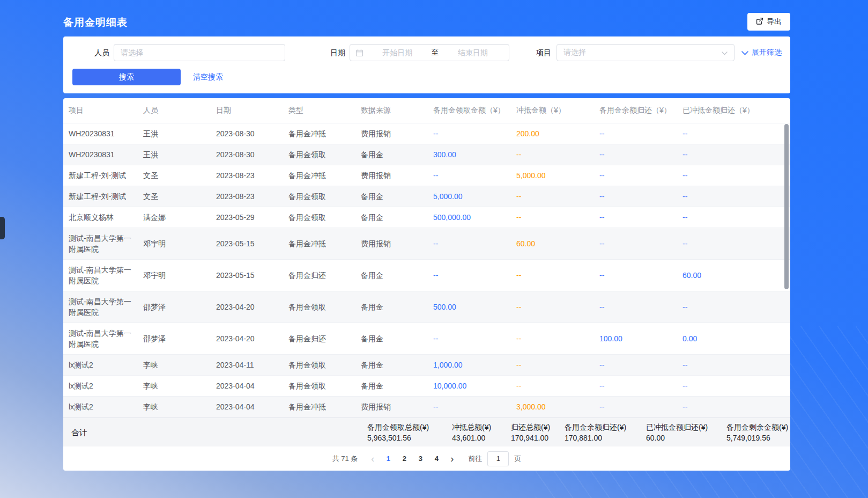 The width and height of the screenshot is (868, 498). What do you see at coordinates (427, 155) in the screenshot?
I see `table-row: WH20230831 王洪 2023-08-30 备用金领取 备用金 300.0…` at bounding box center [427, 155].